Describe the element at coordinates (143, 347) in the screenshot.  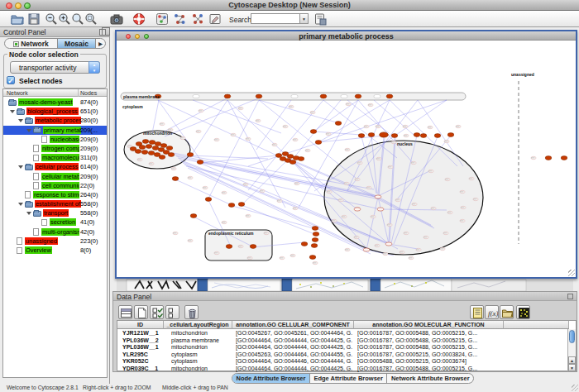
I see `cell-r3c1: YPL036W__1` at that location.